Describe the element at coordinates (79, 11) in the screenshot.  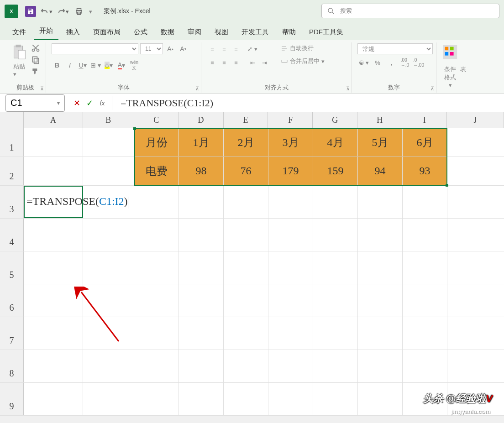
I see `print-icon` at that location.